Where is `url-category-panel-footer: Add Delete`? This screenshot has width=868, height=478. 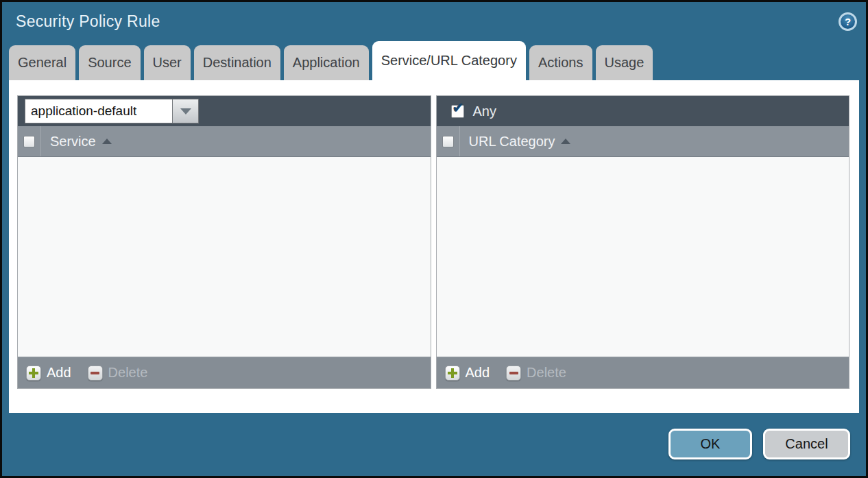 url-category-panel-footer: Add Delete is located at coordinates (643, 372).